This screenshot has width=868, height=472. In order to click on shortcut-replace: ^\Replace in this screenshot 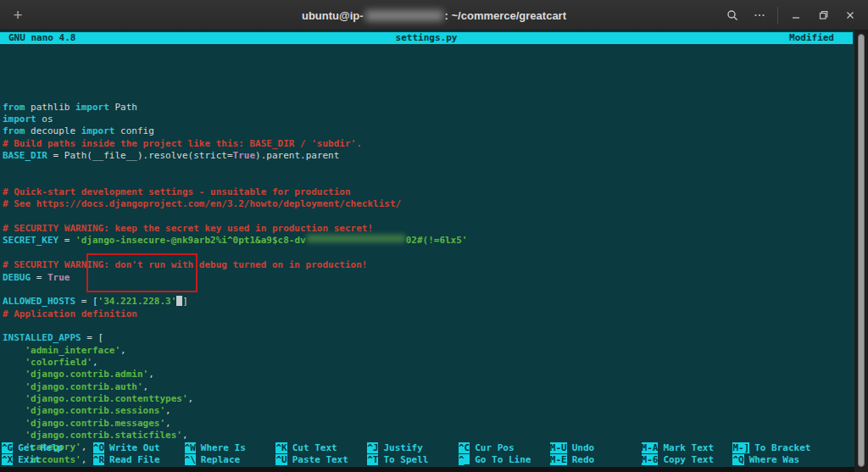, I will do `click(231, 460)`.